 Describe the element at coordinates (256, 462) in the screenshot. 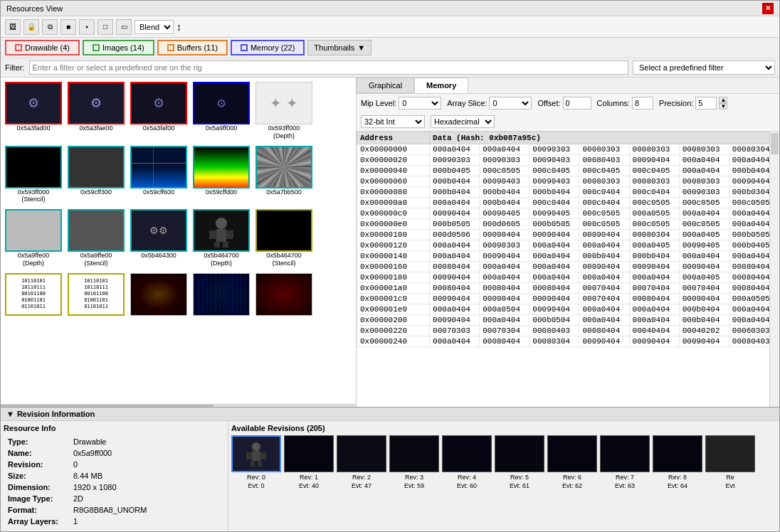

I see `revision-thumb: Rev: 0 Evt: 0` at that location.